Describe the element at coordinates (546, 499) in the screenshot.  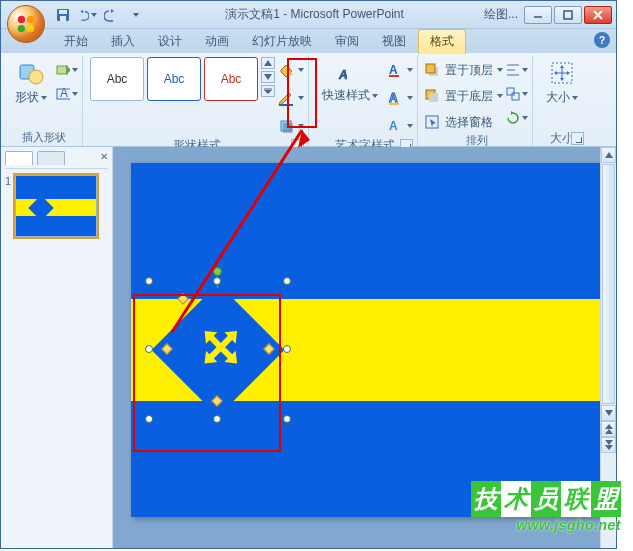
I see `watermark-logo: 技 术 员 联 盟` at that location.